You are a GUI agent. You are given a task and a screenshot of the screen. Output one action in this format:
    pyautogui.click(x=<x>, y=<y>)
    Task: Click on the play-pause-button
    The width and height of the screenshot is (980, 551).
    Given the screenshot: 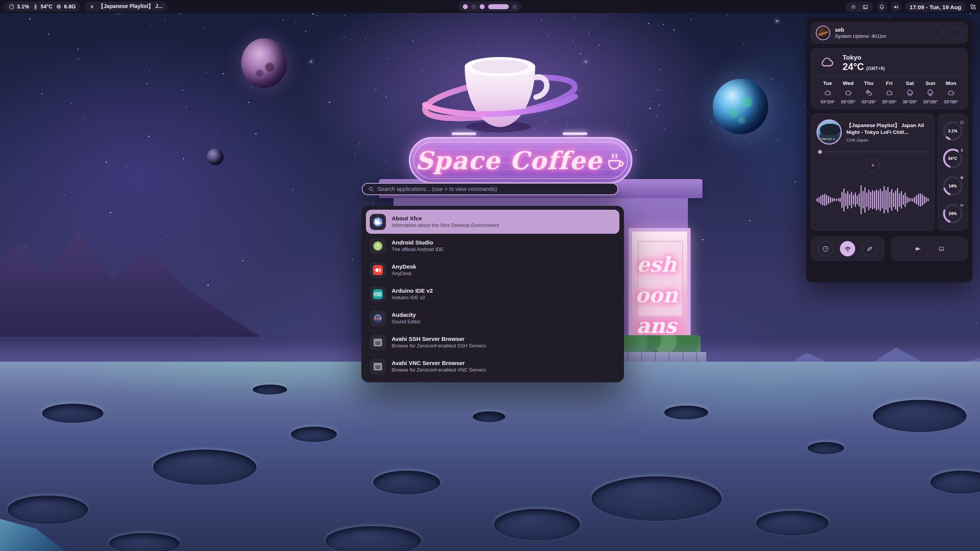 What is the action you would take?
    pyautogui.click(x=873, y=165)
    